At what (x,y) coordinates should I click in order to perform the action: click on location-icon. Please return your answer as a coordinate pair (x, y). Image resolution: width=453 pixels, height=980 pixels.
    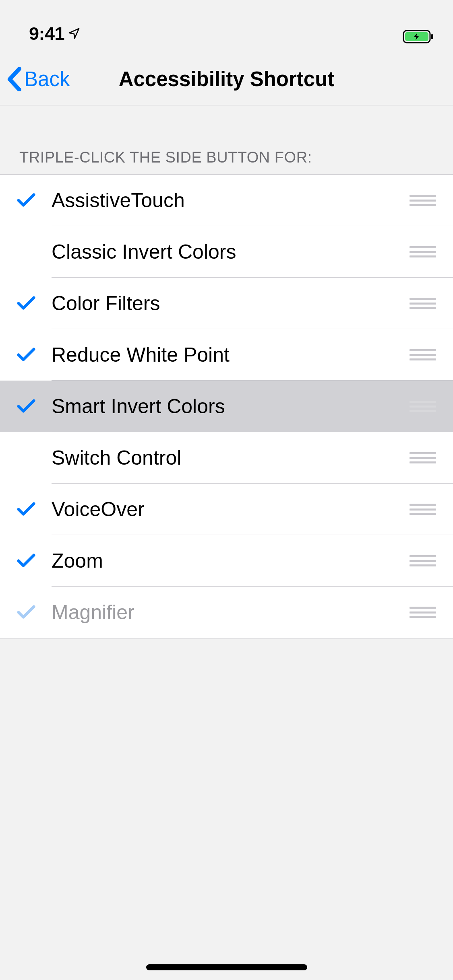
    Looking at the image, I should click on (74, 34).